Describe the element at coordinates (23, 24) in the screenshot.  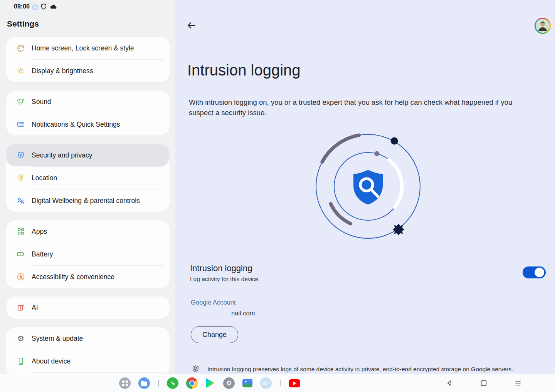
I see `page-title-settings: Settings` at that location.